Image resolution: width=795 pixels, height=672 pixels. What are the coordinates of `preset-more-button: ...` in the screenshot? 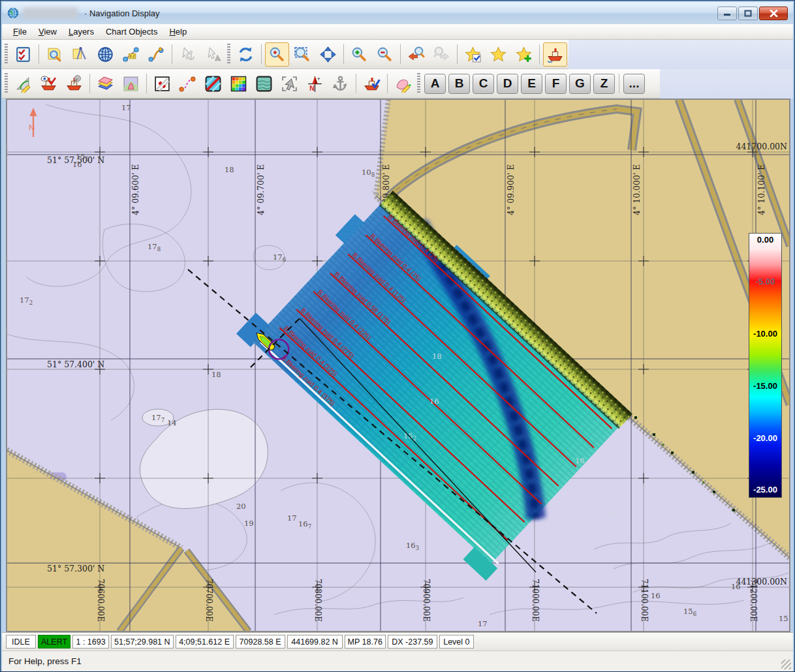 It's located at (634, 84).